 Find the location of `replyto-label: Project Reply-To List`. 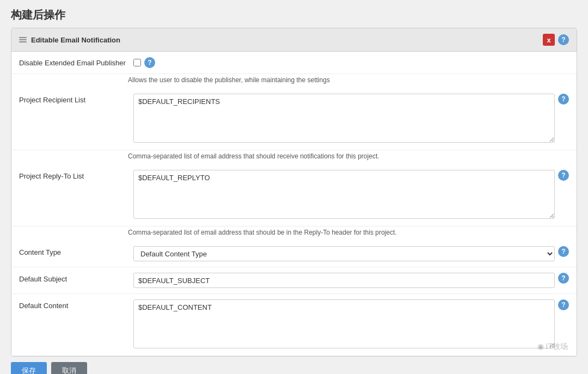

replyto-label: Project Reply-To List is located at coordinates (74, 175).